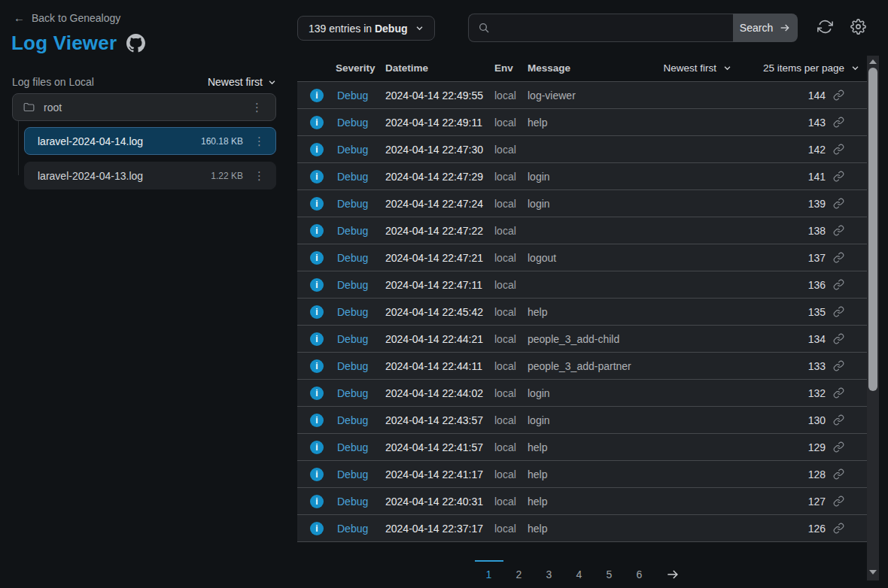 Image resolution: width=888 pixels, height=588 pixels. Describe the element at coordinates (668, 420) in the screenshot. I see `message-cell: login` at that location.